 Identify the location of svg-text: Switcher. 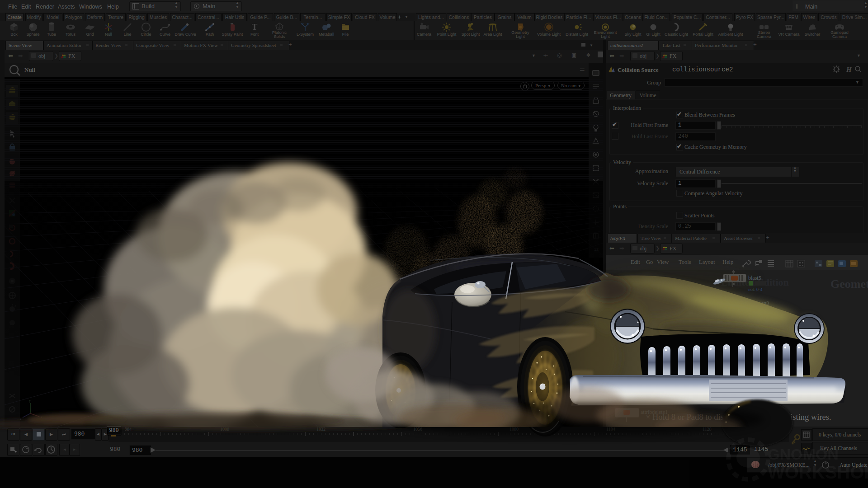
(813, 34).